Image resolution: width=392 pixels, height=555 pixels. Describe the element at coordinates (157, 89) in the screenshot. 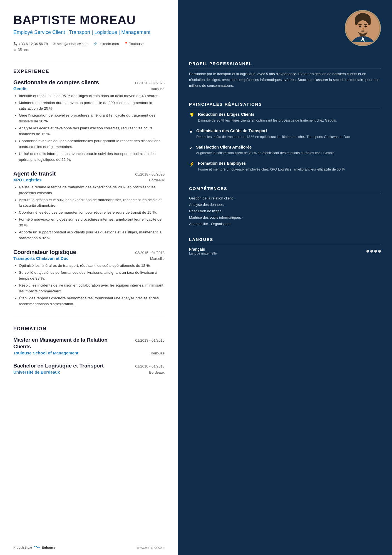

I see `job-location-1: Toulouse` at that location.